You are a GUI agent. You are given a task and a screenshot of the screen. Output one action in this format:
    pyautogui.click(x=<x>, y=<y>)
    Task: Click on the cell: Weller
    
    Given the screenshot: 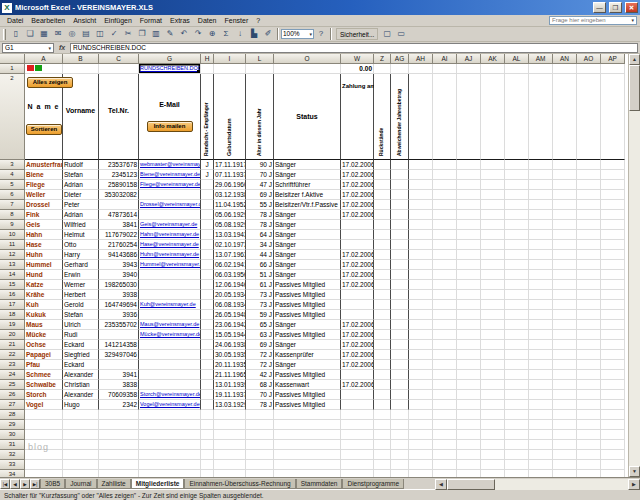 What is the action you would take?
    pyautogui.click(x=44, y=195)
    